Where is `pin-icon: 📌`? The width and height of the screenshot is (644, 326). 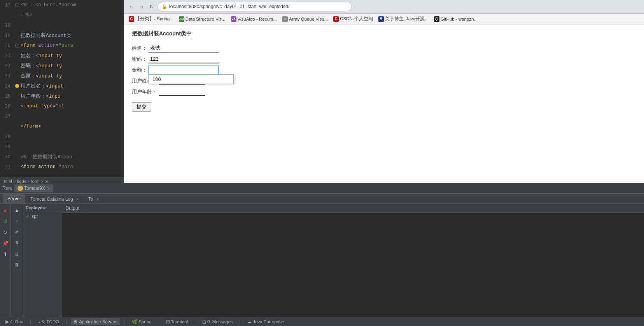 pin-icon: 📌 is located at coordinates (5, 243).